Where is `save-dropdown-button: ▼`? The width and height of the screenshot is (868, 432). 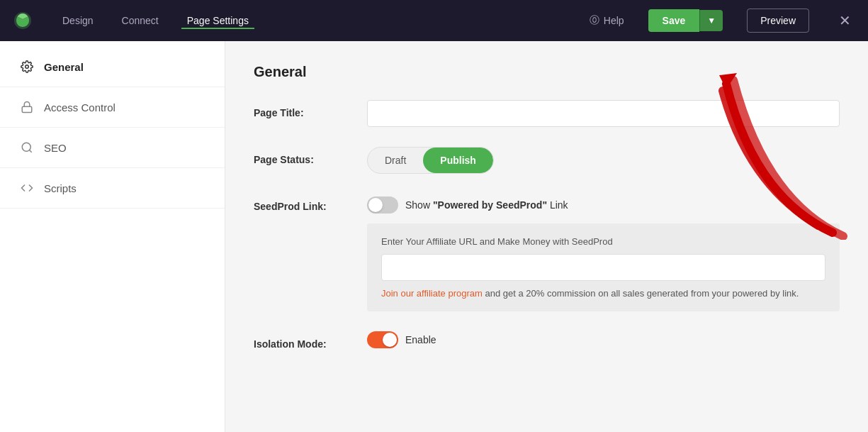
save-dropdown-button: ▼ is located at coordinates (711, 21).